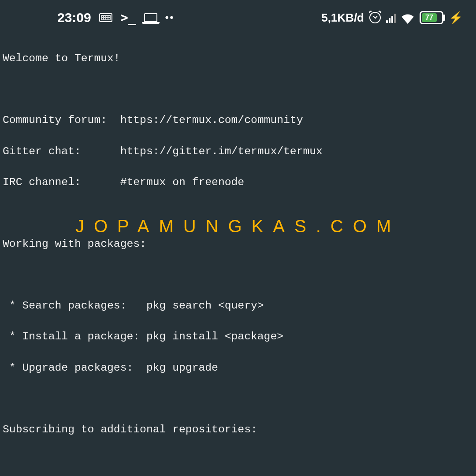 Image resolution: width=476 pixels, height=476 pixels. I want to click on terminal-prompt-icon: >_, so click(128, 18).